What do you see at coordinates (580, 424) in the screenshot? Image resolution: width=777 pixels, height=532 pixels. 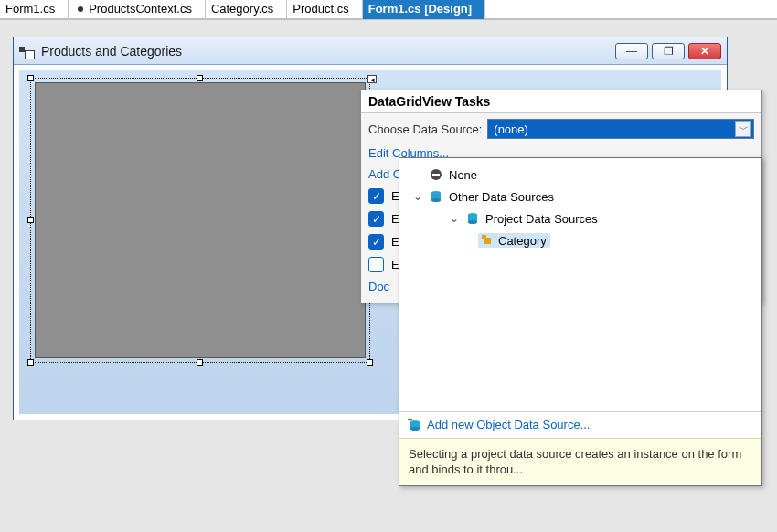 I see `add-datasource-link: Add new Object Data Source...` at bounding box center [580, 424].